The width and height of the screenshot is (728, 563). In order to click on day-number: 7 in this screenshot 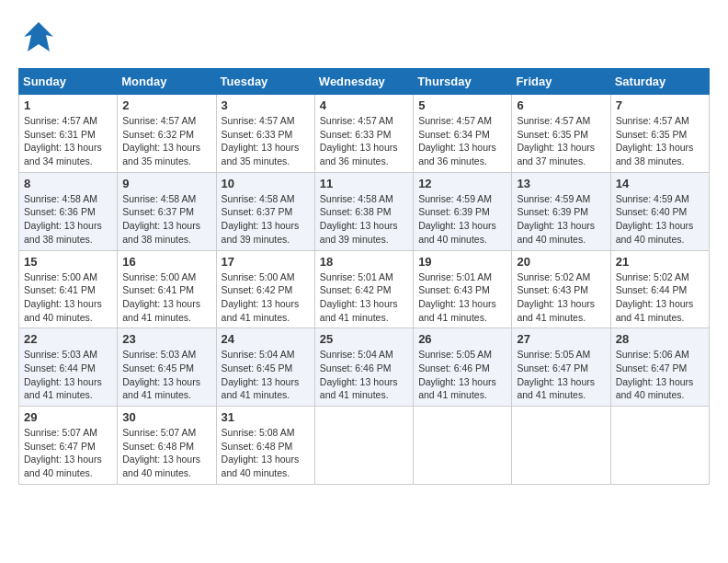, I will do `click(660, 105)`.